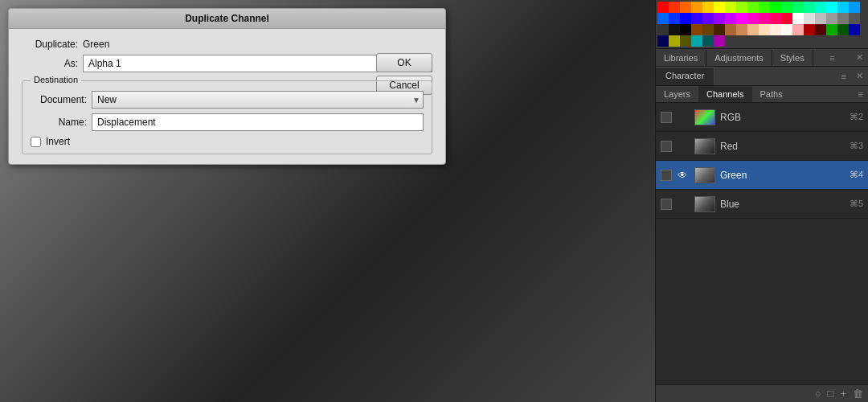  Describe the element at coordinates (56, 80) in the screenshot. I see `destination-legend: Destination` at that location.